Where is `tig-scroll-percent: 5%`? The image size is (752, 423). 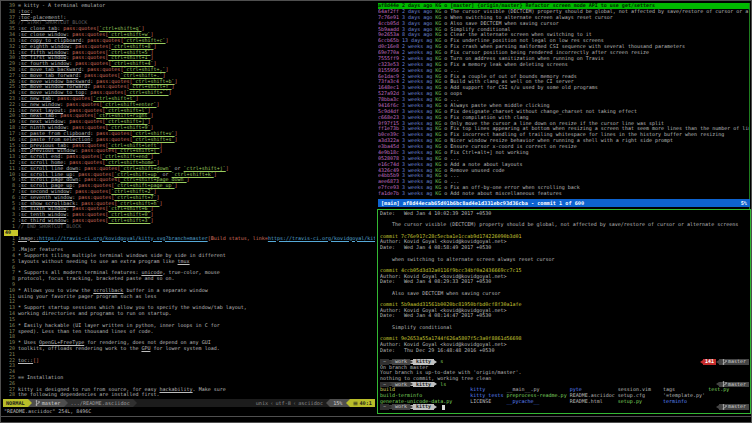
tig-scroll-percent: 5% is located at coordinates (744, 203).